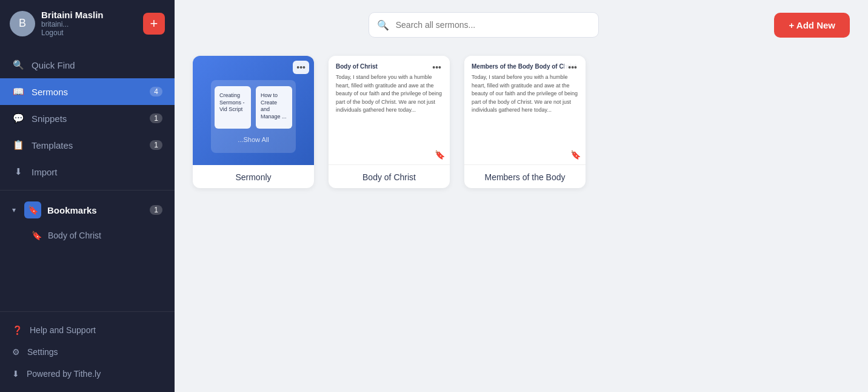  I want to click on card-body-of-christ: ••• Body of Christ Today, I stand before…, so click(389, 122).